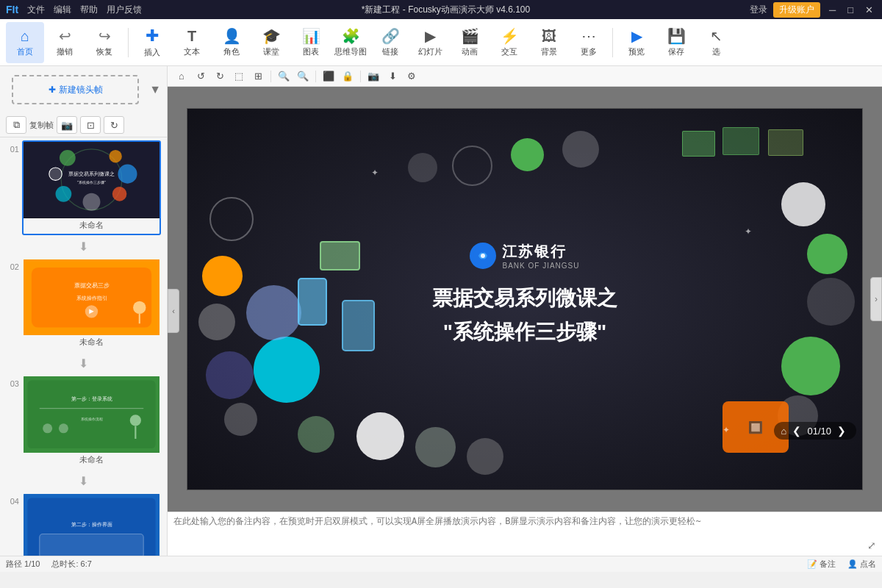 Image resolution: width=882 pixels, height=588 pixels. What do you see at coordinates (351, 43) in the screenshot?
I see `toolbar-mindmap: 🧩 思维导图` at bounding box center [351, 43].